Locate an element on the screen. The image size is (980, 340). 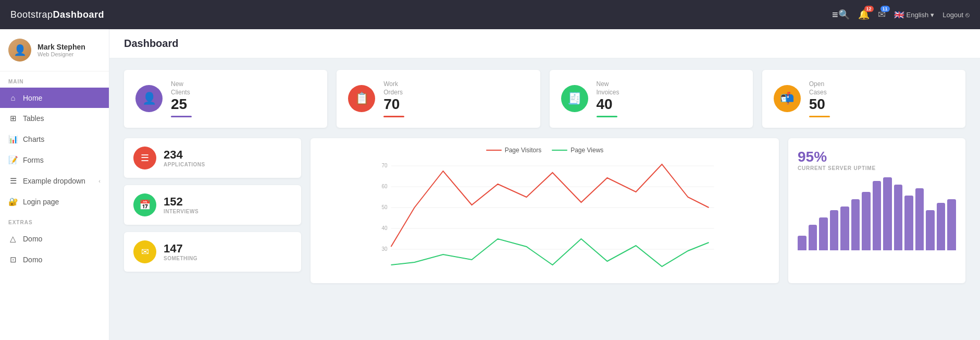
stat-icon-work-orders: 📋 is located at coordinates (362, 99).